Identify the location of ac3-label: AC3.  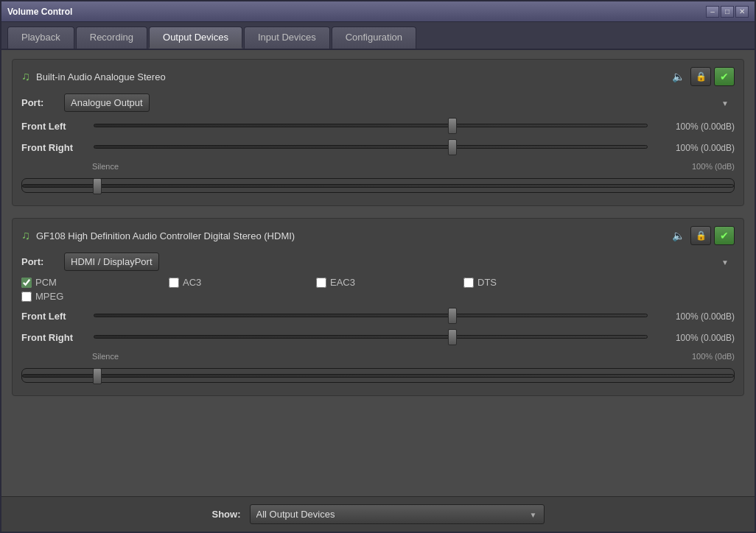
(192, 283).